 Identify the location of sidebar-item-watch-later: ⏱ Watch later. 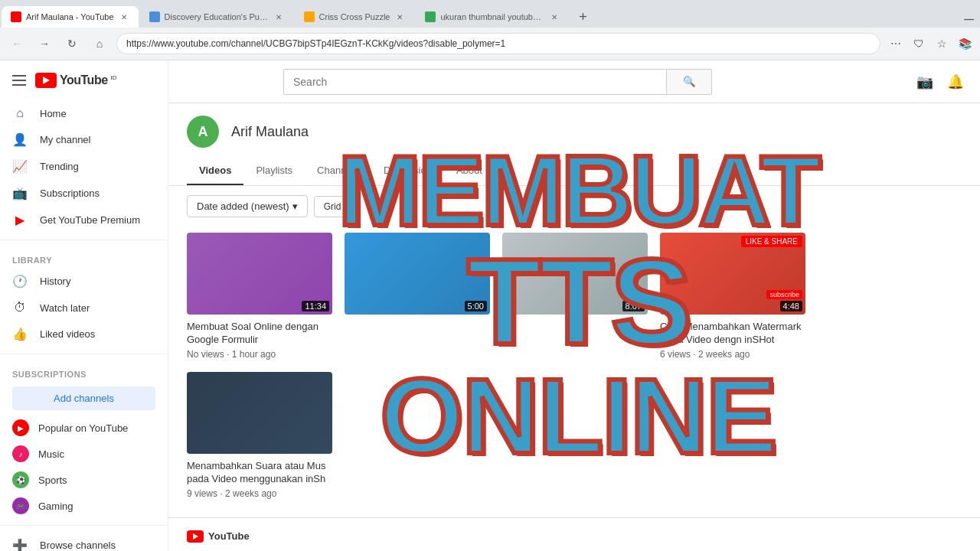
(84, 308).